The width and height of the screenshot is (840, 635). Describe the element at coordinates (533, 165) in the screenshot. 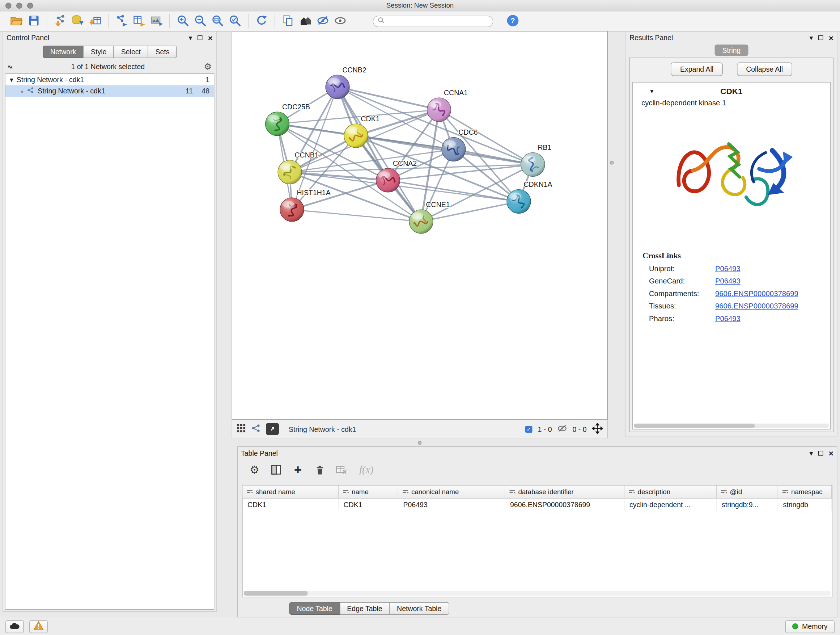

I see `network-node-rb1` at that location.